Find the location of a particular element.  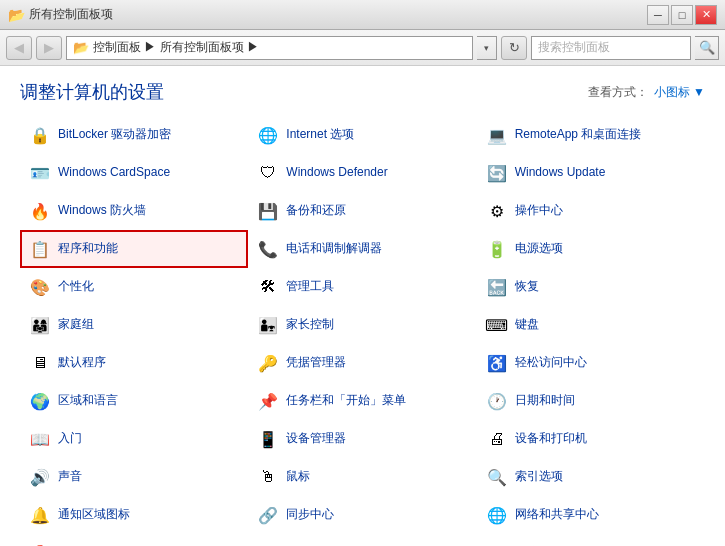

list-item: 💾备份和还原 is located at coordinates (362, 211).